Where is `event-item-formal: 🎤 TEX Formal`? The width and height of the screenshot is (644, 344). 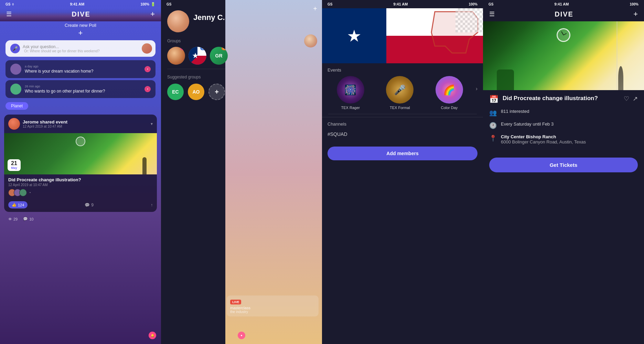
event-item-formal: 🎤 TEX Formal is located at coordinates (400, 93).